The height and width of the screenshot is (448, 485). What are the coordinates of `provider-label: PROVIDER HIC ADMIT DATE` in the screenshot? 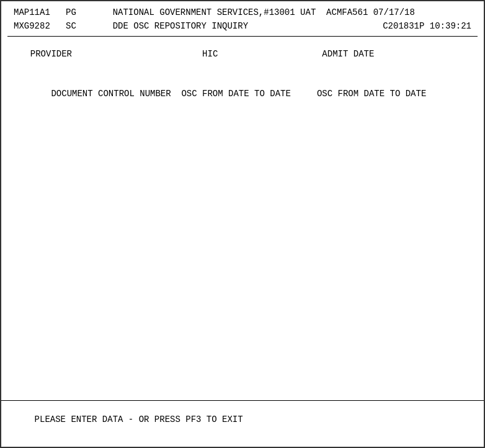 It's located at (197, 54).